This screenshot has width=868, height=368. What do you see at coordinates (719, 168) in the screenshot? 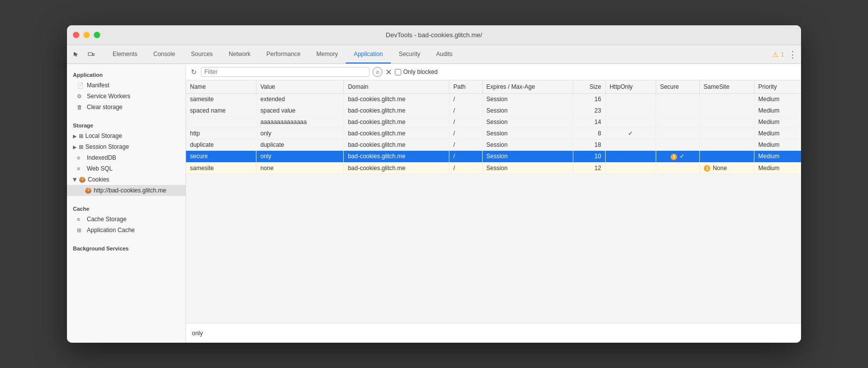
I see `samesite-value: None` at bounding box center [719, 168].